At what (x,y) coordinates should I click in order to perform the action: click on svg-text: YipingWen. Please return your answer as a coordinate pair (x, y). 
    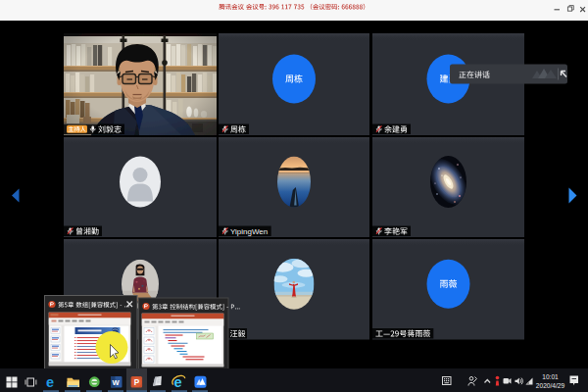
    Looking at the image, I should click on (249, 231).